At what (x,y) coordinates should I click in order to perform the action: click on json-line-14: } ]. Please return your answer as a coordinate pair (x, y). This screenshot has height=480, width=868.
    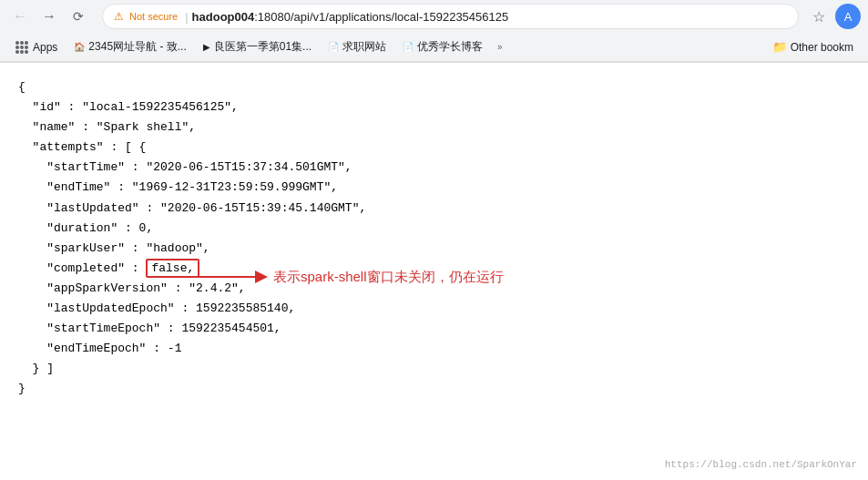
    Looking at the image, I should click on (434, 369).